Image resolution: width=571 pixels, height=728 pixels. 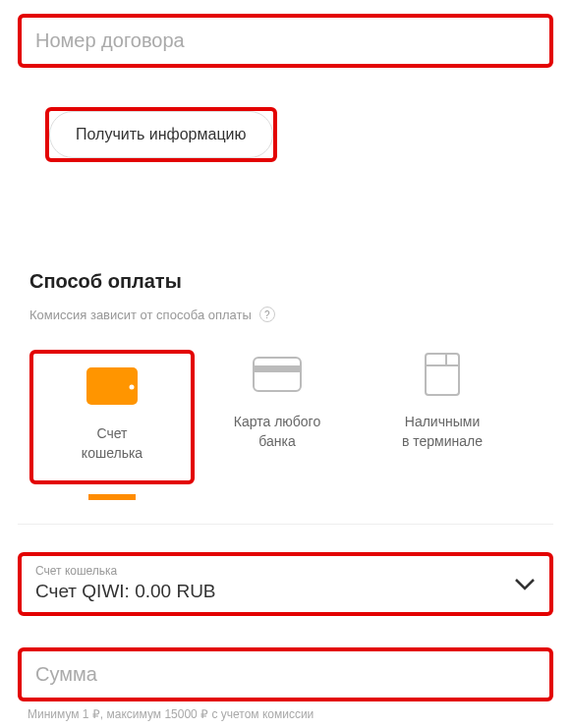 What do you see at coordinates (112, 386) in the screenshot?
I see `wallet-icon` at bounding box center [112, 386].